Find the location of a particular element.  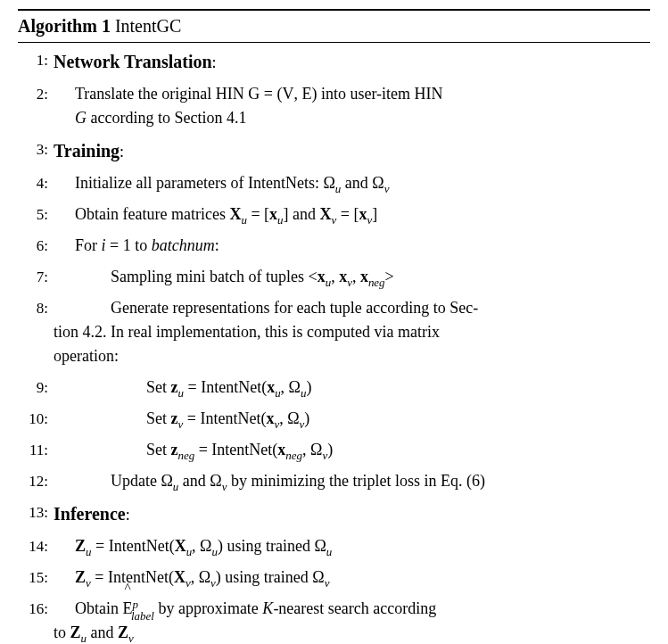

line-content: Obtain ^ E plabel by approximate K-neare… is located at coordinates (351, 621).